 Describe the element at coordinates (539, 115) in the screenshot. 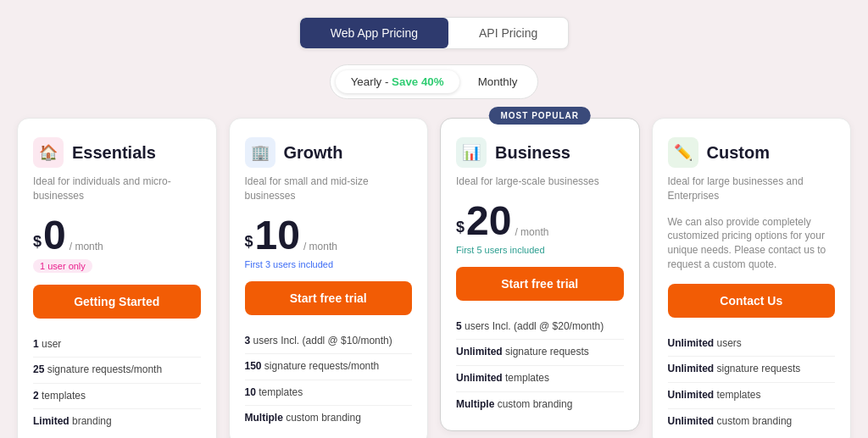

I see `popular-badge: MOST POPULAR` at that location.